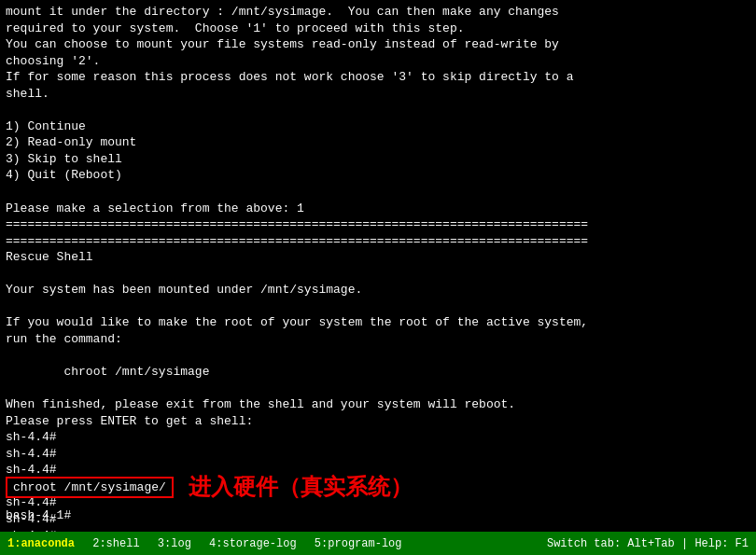  Describe the element at coordinates (250, 544) in the screenshot. I see `status-tab-storage-log: 4:storage-log` at that location.